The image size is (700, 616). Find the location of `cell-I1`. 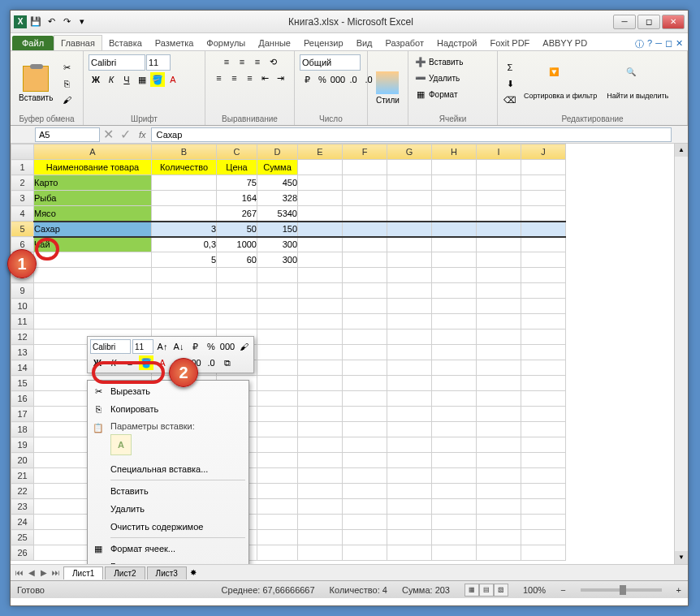

cell-I1 is located at coordinates (499, 167).